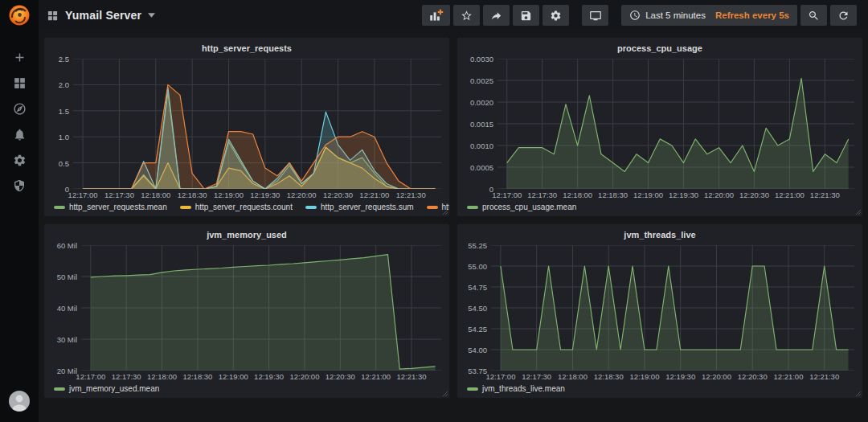 This screenshot has height=422, width=868. Describe the element at coordinates (367, 207) in the screenshot. I see `legend-series-name: http_server_requests.sum` at that location.